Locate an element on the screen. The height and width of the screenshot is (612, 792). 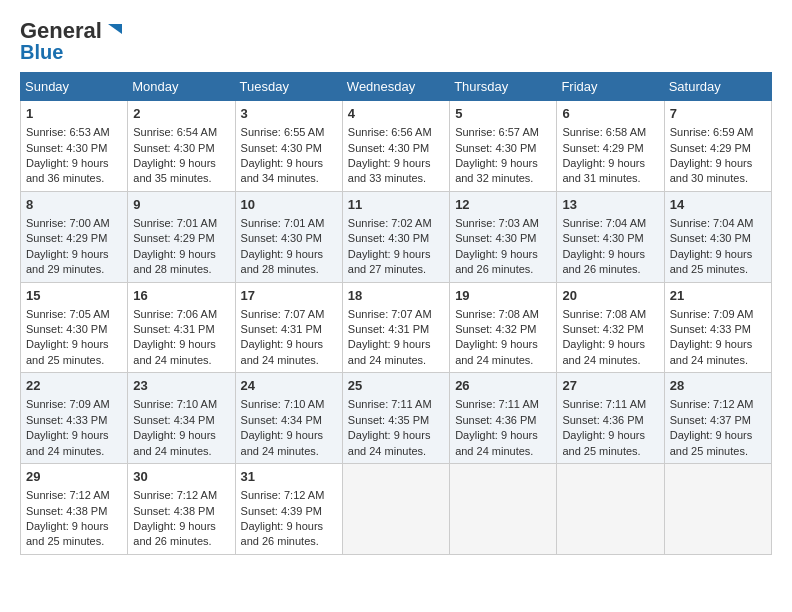
calendar-cell: 7 Sunrise: 6:59 AM Sunset: 4:29 PM Dayli… is located at coordinates (718, 146).